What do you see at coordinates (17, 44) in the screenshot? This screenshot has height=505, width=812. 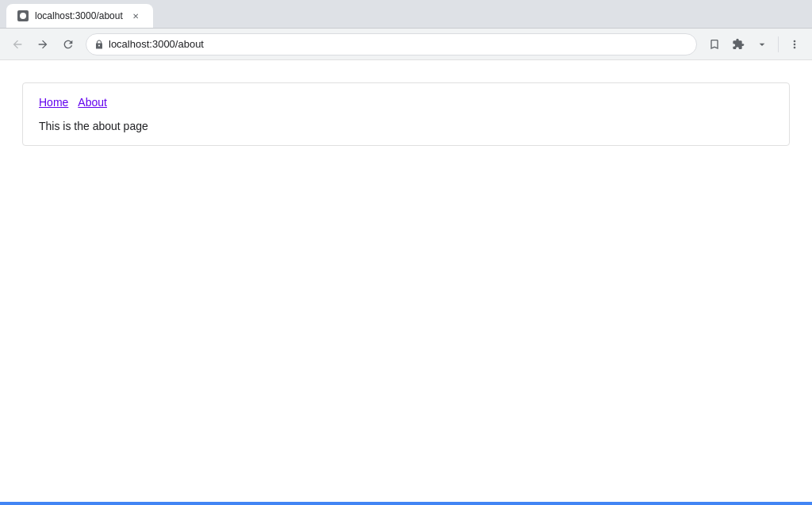 I see `back-button` at bounding box center [17, 44].